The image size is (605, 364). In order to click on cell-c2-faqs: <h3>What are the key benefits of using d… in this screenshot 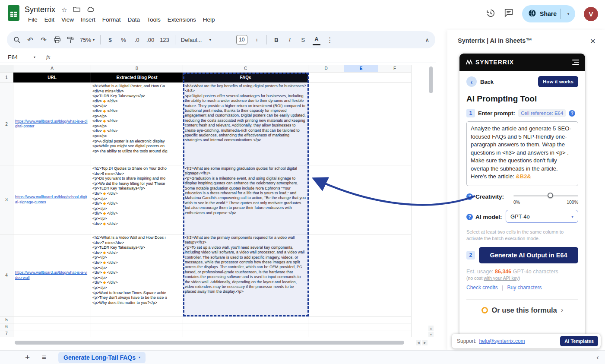, I will do `click(246, 124)`.